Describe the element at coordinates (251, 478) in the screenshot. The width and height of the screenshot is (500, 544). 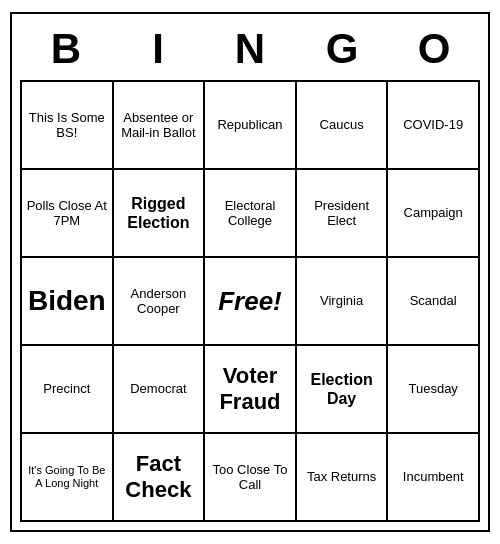
I see `cell-r4-c2: Too Close To Call` at that location.